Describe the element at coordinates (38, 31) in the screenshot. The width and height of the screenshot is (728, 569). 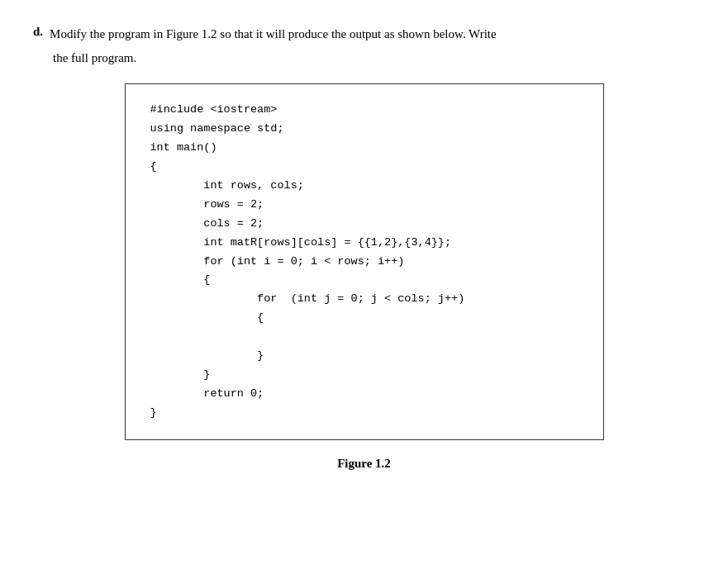
I see `question-letter: d.` at that location.